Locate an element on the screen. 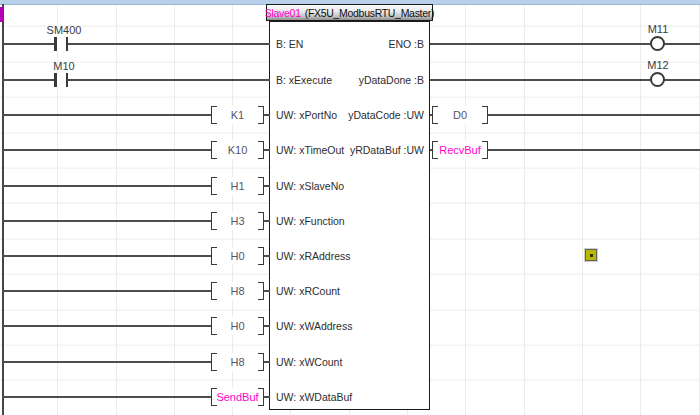 The height and width of the screenshot is (415, 700). operand-label: SendBuf is located at coordinates (237, 397).